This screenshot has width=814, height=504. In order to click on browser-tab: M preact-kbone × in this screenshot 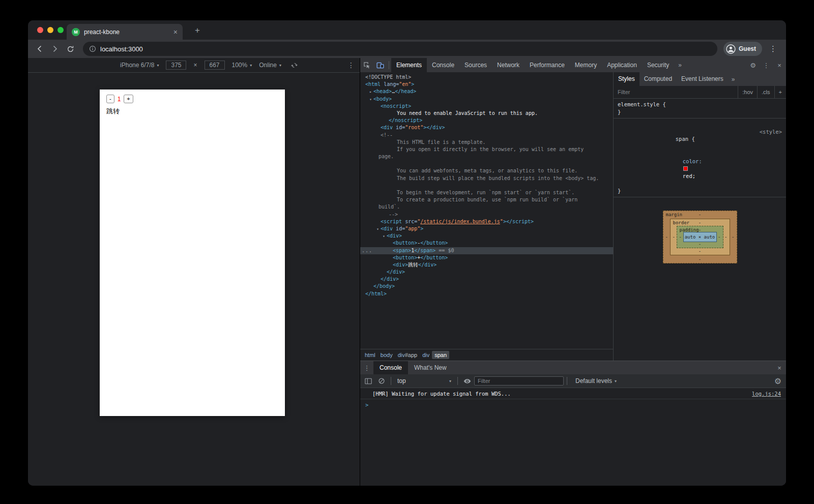, I will do `click(125, 32)`.